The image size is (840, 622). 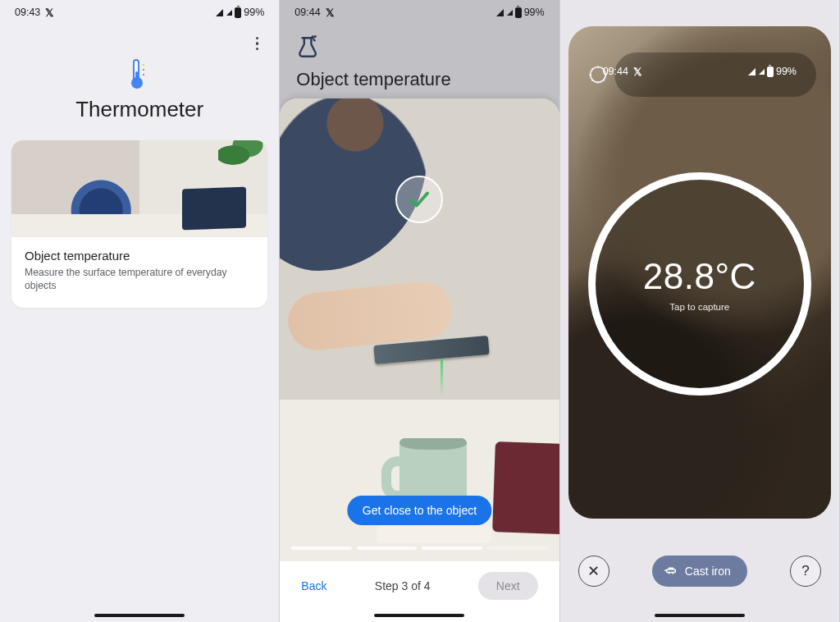 I want to click on step-indicator: Step 3 of 4, so click(x=403, y=586).